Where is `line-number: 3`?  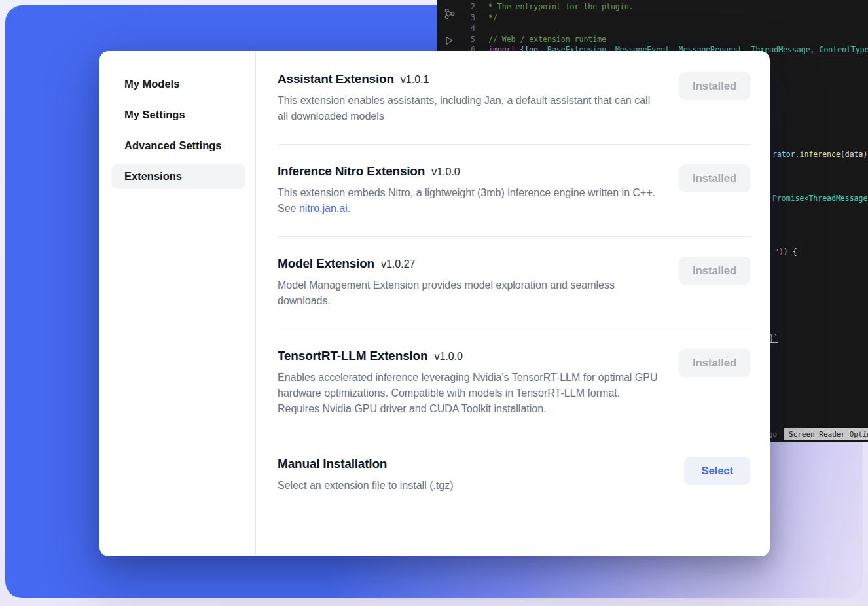 line-number: 3 is located at coordinates (461, 18).